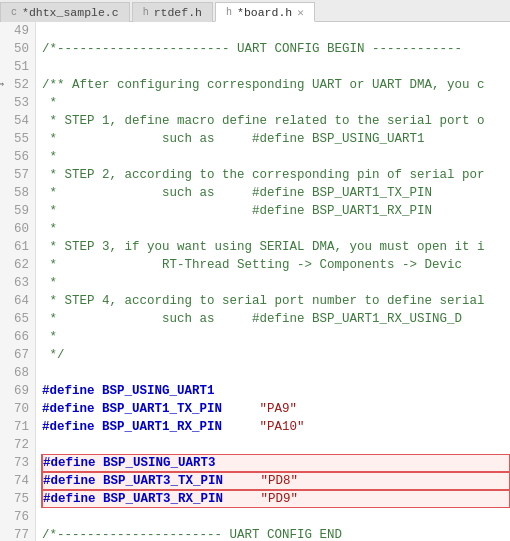 Image resolution: width=510 pixels, height=541 pixels. What do you see at coordinates (18, 31) in the screenshot?
I see `line-number-49: 49` at bounding box center [18, 31].